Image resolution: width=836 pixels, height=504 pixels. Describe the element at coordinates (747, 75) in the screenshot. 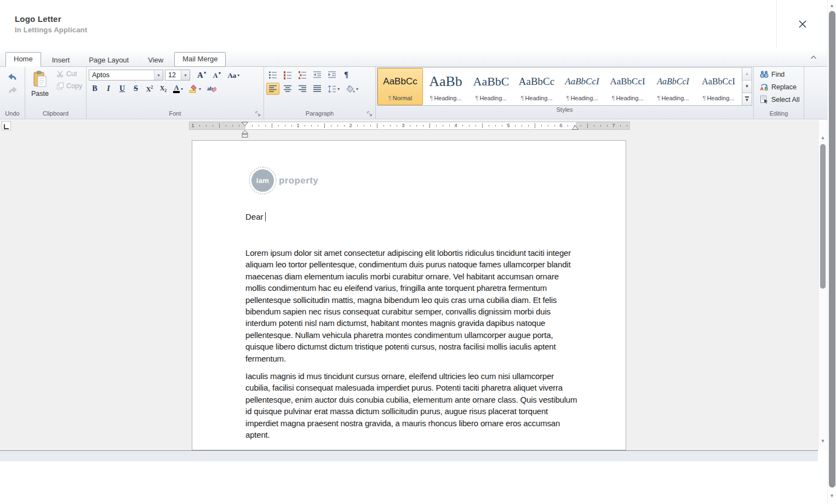

I see `styles-scroll-up-button: ▲` at that location.